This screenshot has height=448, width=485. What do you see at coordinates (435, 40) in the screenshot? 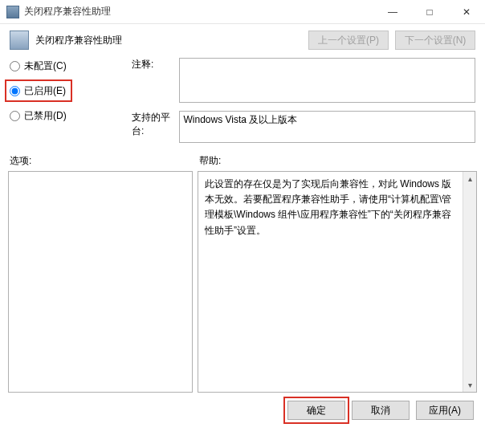
I see `next-setting-button: 下一个设置(N)` at bounding box center [435, 40].